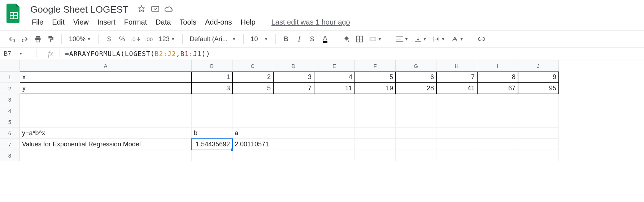 The height and width of the screenshot is (202, 644). I want to click on cell-H1: 7, so click(457, 77).